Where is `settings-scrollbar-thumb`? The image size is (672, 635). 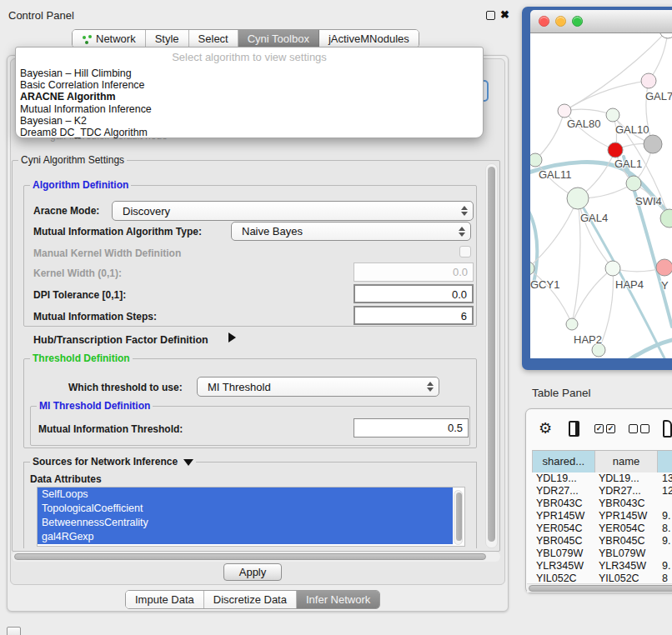
settings-scrollbar-thumb is located at coordinates (492, 354).